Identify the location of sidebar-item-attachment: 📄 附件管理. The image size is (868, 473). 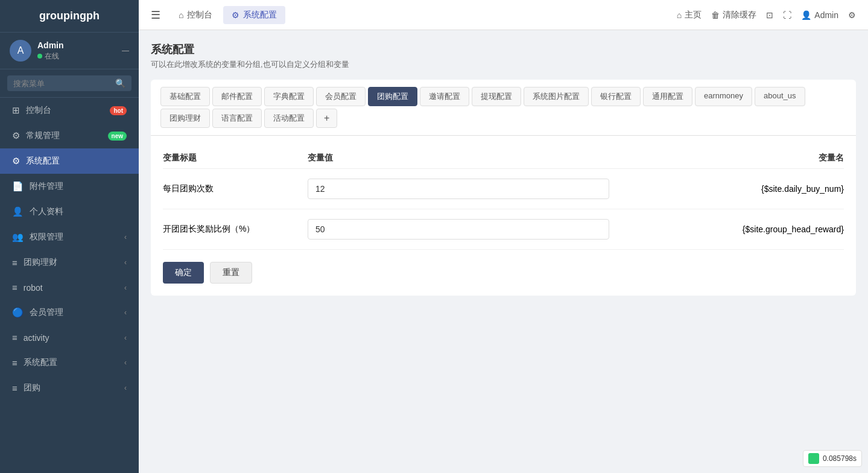
(69, 186).